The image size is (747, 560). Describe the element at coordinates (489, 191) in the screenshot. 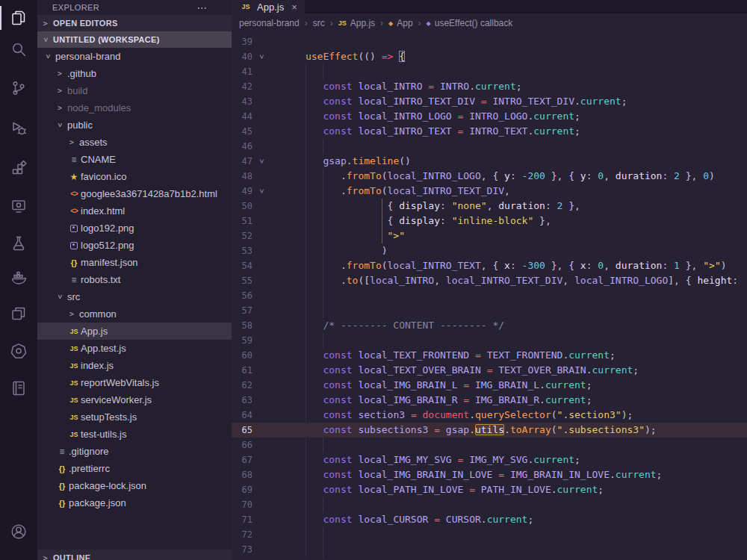

I see `code-line: 49> .fromTo(local_INTRO_TEXT_DIV,` at that location.